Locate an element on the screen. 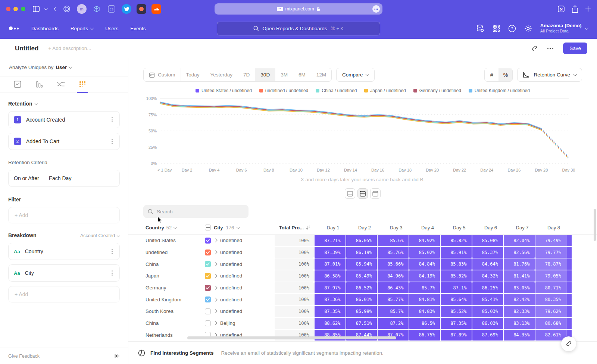 This screenshot has height=364, width=597. tab-flows is located at coordinates (61, 84).